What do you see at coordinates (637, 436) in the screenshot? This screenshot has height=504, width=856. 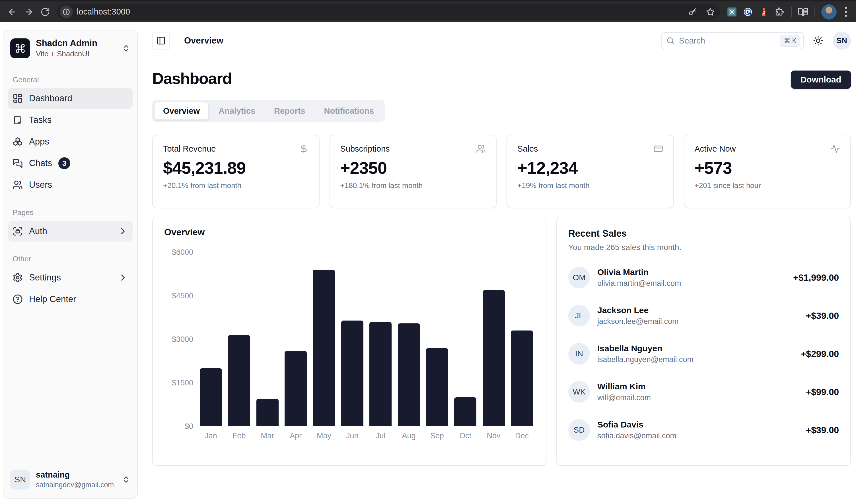 I see `sale-email: sofia.davis@email.com` at bounding box center [637, 436].